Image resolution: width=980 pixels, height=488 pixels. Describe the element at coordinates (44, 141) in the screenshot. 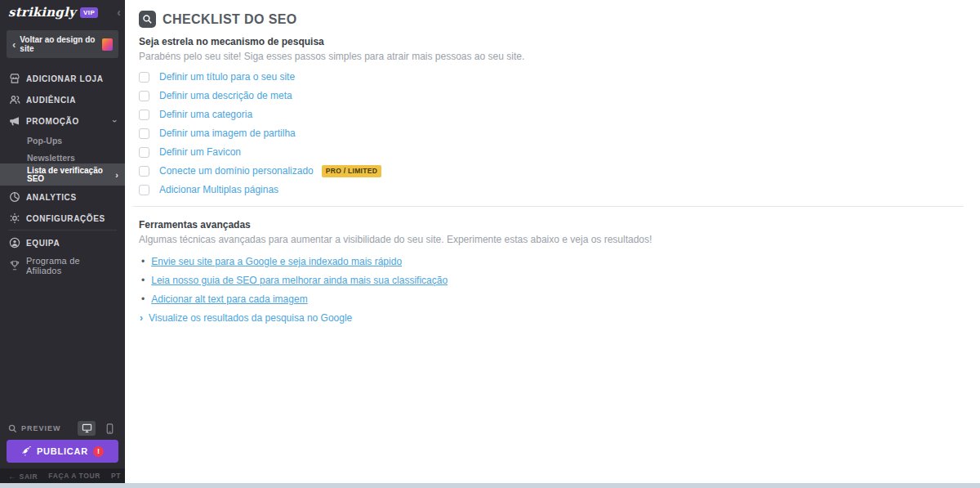

I see `sidebar-subitem-label: Pop-Ups` at that location.